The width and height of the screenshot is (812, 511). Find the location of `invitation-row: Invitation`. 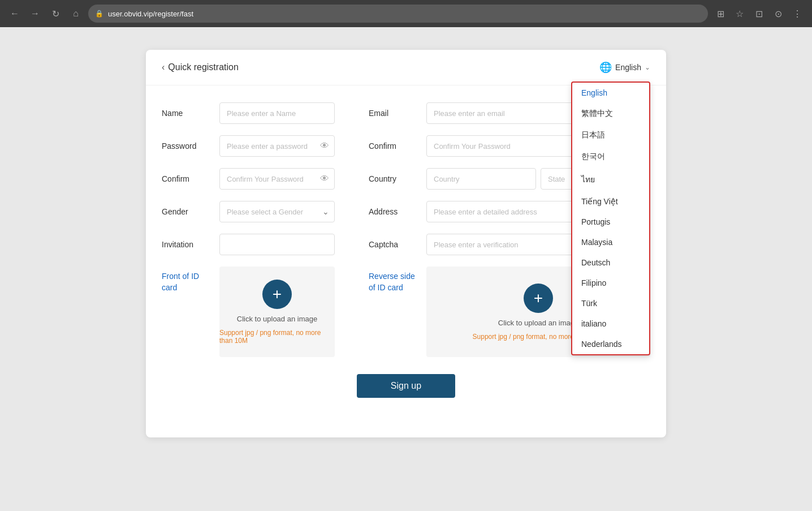

invitation-row: Invitation is located at coordinates (248, 244).